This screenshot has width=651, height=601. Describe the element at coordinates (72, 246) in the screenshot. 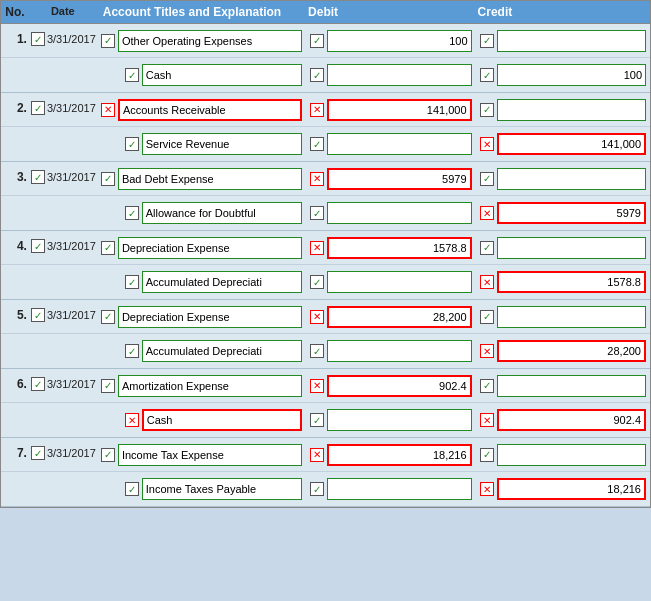

I see `date-text: 3/31/2017` at that location.